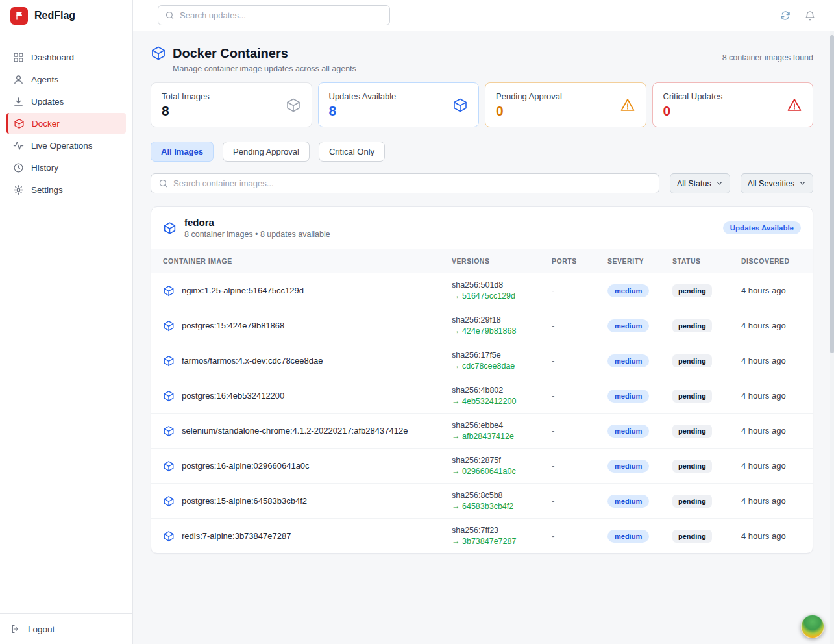 The width and height of the screenshot is (834, 644). Describe the element at coordinates (700, 183) in the screenshot. I see `status-select: All Status` at that location.